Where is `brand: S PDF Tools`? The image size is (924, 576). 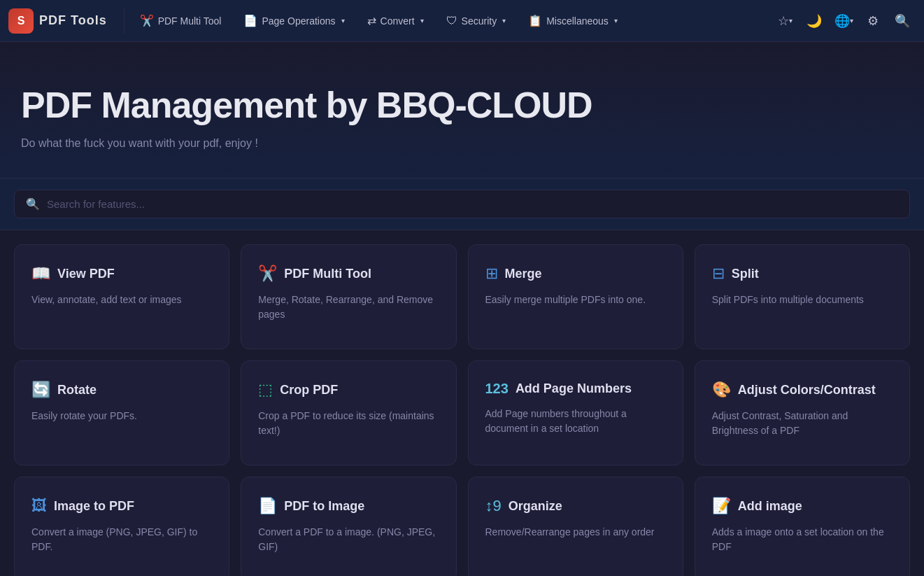
brand: S PDF Tools is located at coordinates (57, 21).